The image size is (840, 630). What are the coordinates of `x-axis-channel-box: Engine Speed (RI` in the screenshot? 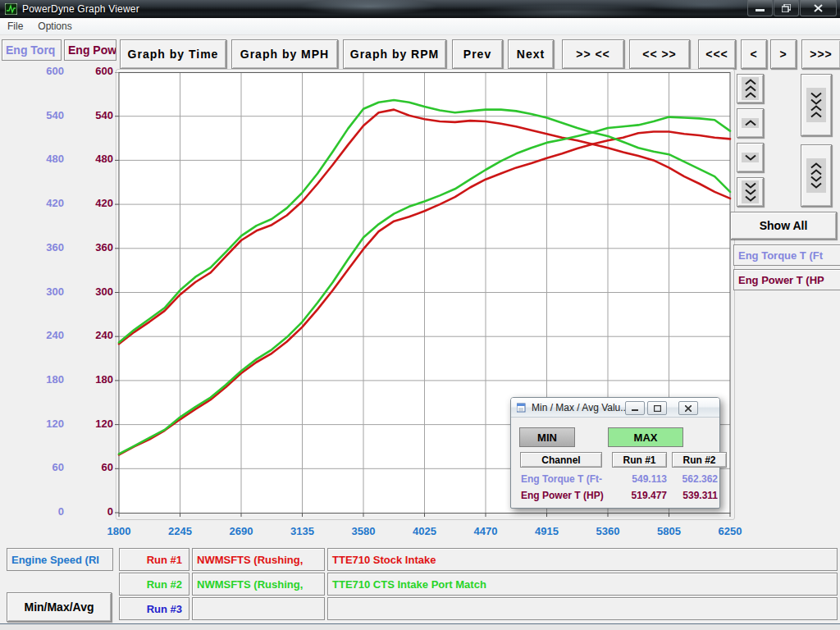 It's located at (60, 559).